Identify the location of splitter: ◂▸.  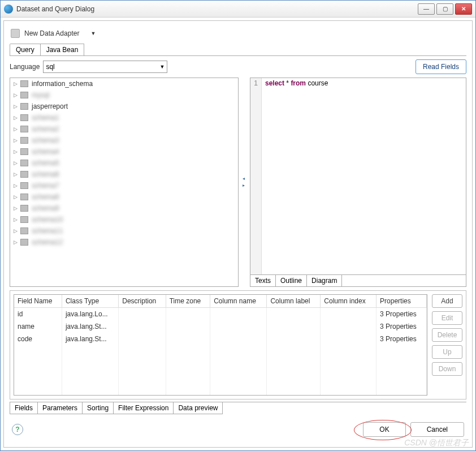
(244, 182).